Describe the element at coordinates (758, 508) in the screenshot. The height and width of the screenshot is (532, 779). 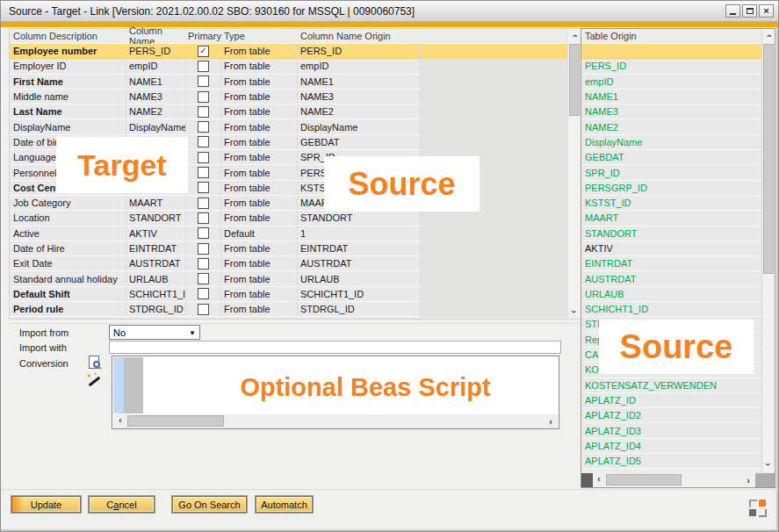
I see `resize-grip-icon` at that location.